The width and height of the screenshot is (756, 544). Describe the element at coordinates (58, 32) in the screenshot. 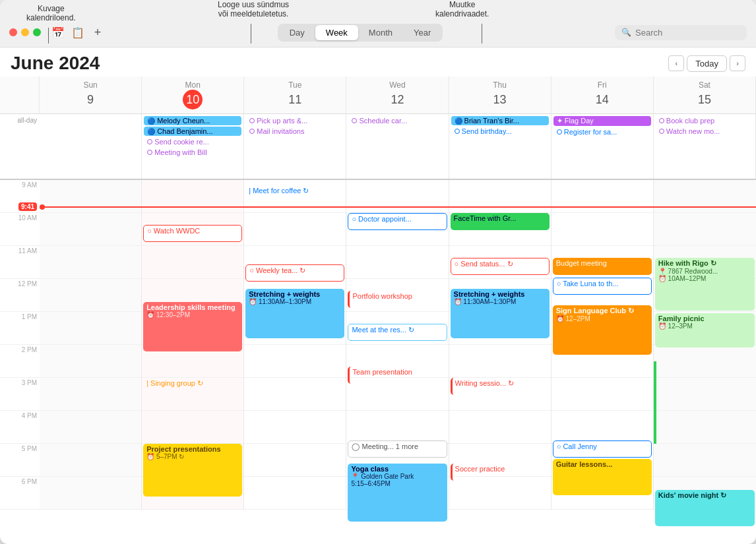

I see `calendar-list-icon: 📅` at that location.